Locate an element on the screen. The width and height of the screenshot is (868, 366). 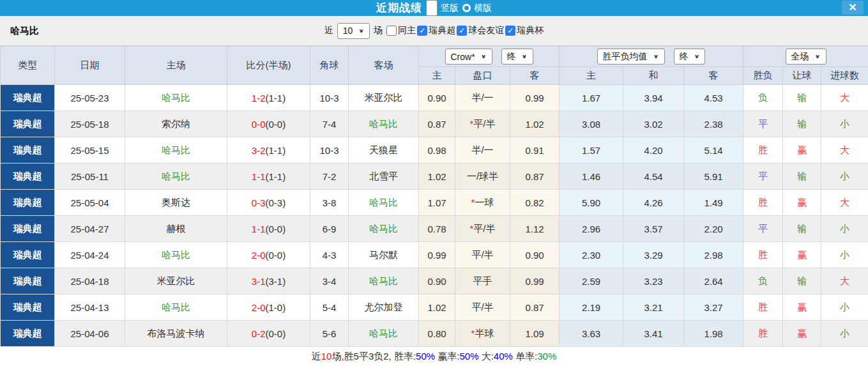
match-count-select: 10 ∨ is located at coordinates (354, 31).